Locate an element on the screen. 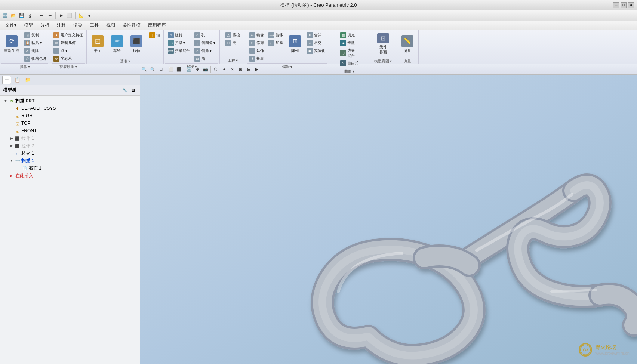 This screenshot has height=364, width=637. tree-item-right: ◱ RIGHT is located at coordinates (70, 116).